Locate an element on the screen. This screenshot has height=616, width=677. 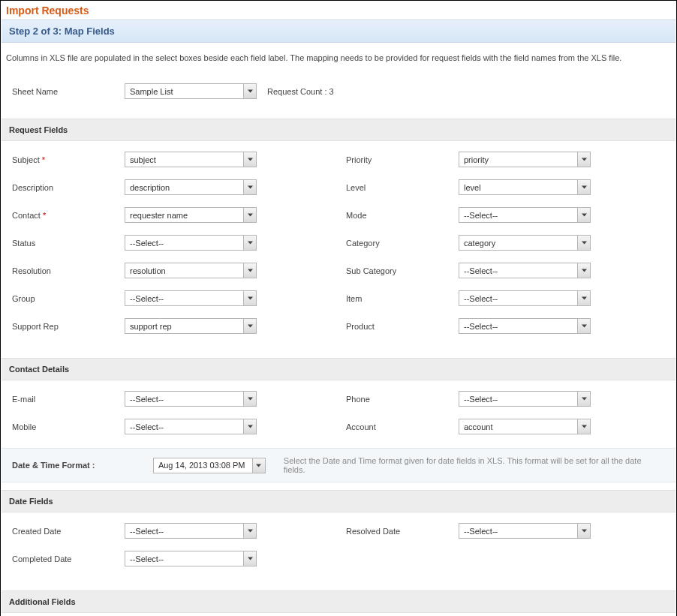
category-label: Category is located at coordinates (402, 243).